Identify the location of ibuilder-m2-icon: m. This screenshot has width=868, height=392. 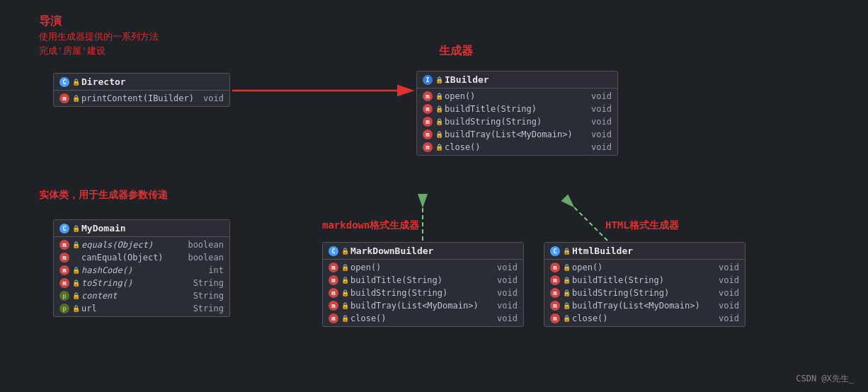
(428, 122).